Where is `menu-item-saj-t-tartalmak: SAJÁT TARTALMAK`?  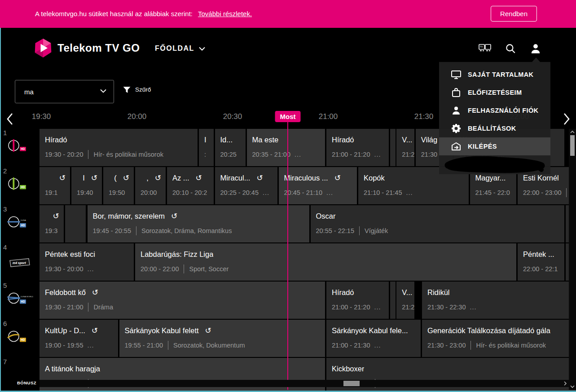
menu-item-saj-t-tartalmak: SAJÁT TARTALMAK is located at coordinates (495, 75).